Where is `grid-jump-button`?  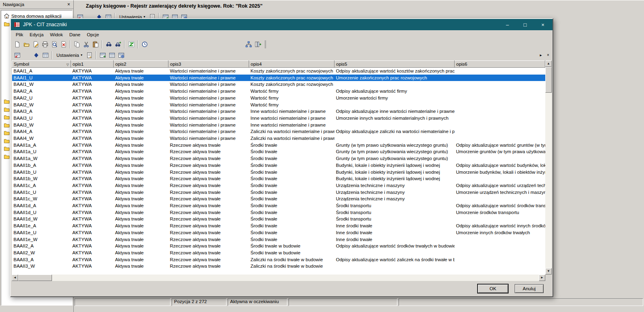 grid-jump-button is located at coordinates (17, 55).